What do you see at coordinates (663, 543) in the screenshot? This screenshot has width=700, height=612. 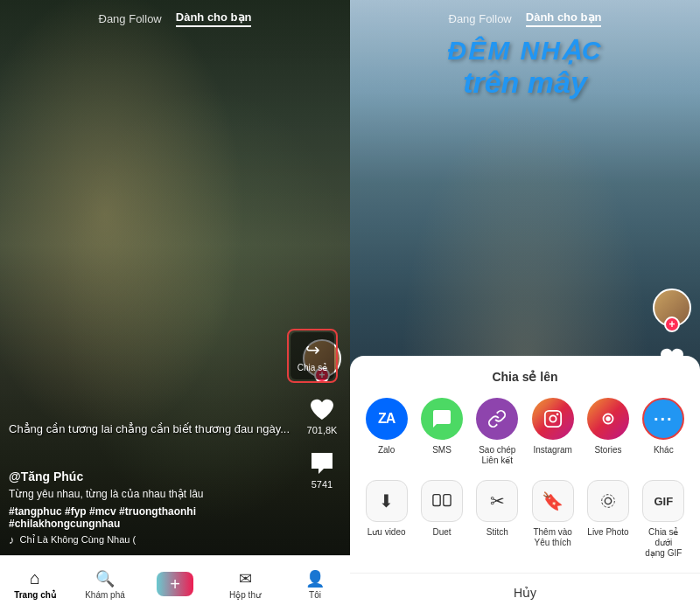 I see `gif-label: Chia sẻ dướidạng GIF` at bounding box center [663, 543].